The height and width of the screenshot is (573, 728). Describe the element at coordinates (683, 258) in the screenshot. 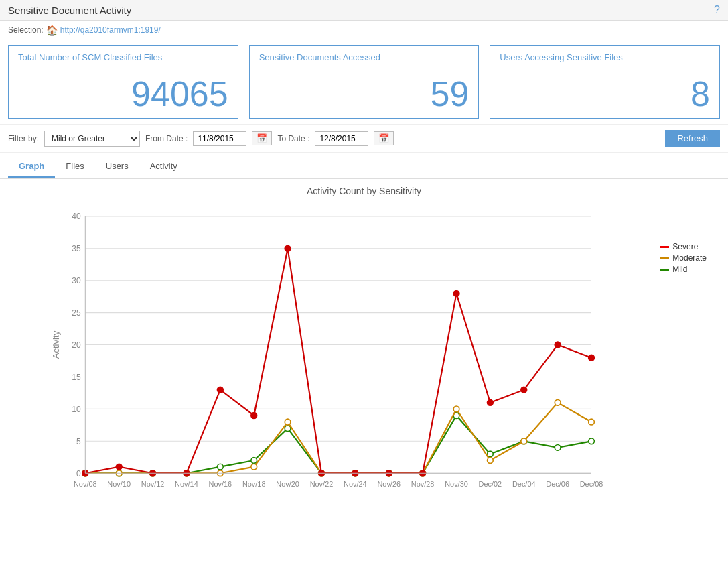

I see `legend-item-moderate: Moderate` at that location.